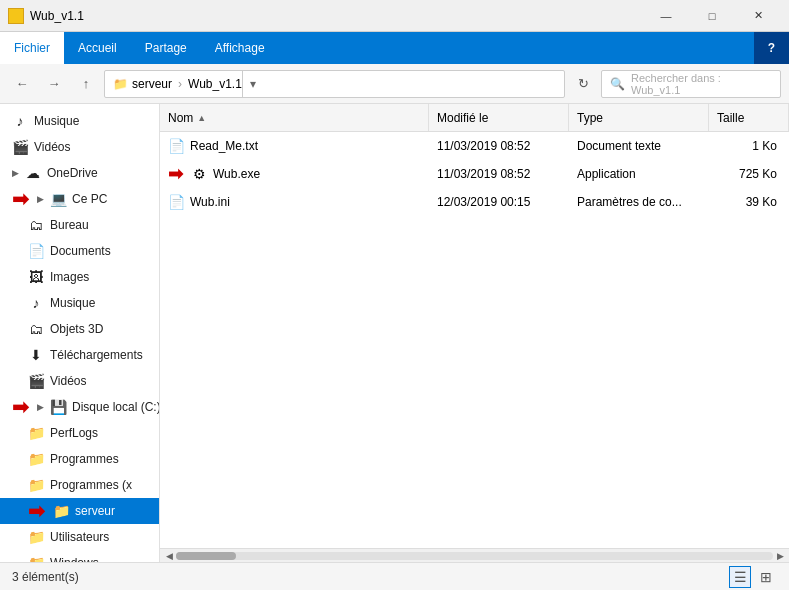 The image size is (789, 590). Describe the element at coordinates (98, 48) in the screenshot. I see `tab-accueil: Accueil` at that location.